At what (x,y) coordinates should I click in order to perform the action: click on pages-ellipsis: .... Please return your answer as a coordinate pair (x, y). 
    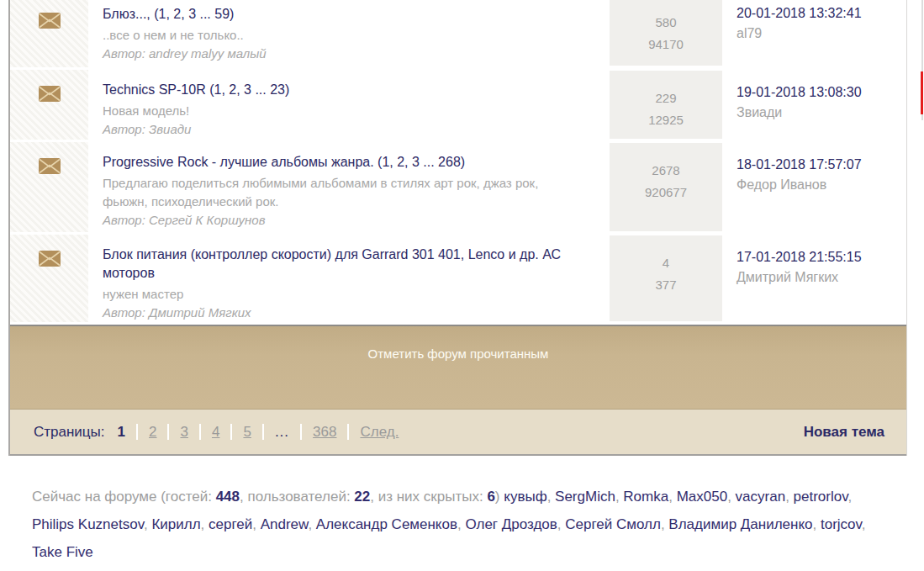
    Looking at the image, I should click on (282, 432).